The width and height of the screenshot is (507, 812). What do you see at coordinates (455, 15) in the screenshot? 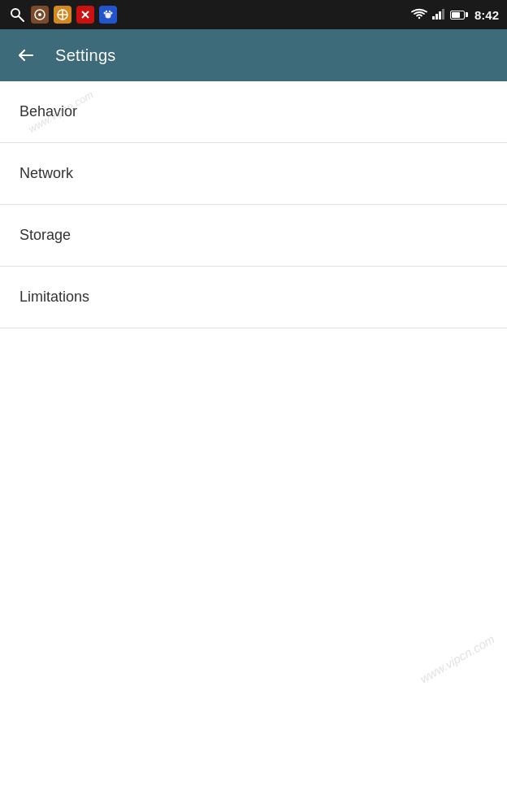
I see `status-bar-right: 8:42` at bounding box center [455, 15].